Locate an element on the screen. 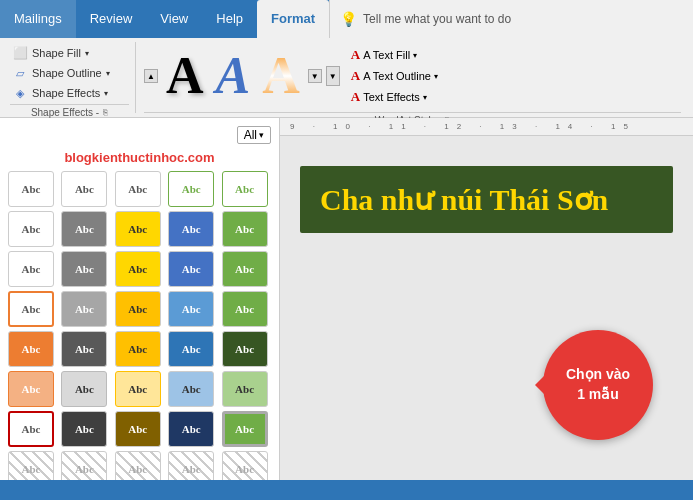 The width and height of the screenshot is (693, 500). shape-effects-btn: ◈ Shape Effects ▾ is located at coordinates (70, 93).